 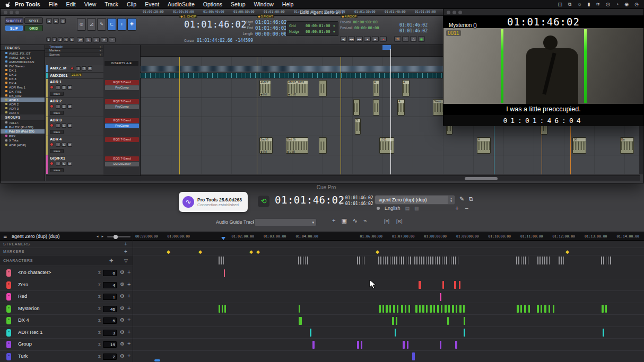 I want to click on track-head-adr-3: ADR 3ISMwave, so click(x=75, y=127).